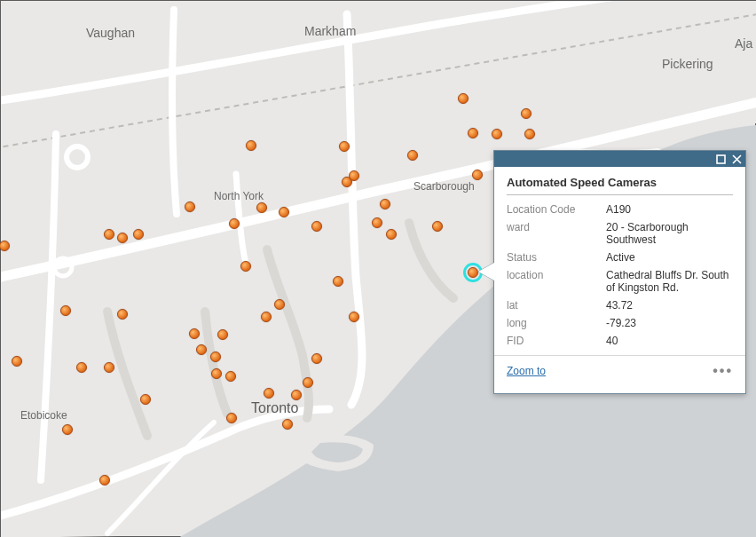 The width and height of the screenshot is (756, 537). What do you see at coordinates (556, 323) in the screenshot?
I see `popup-field-key: long` at bounding box center [556, 323].